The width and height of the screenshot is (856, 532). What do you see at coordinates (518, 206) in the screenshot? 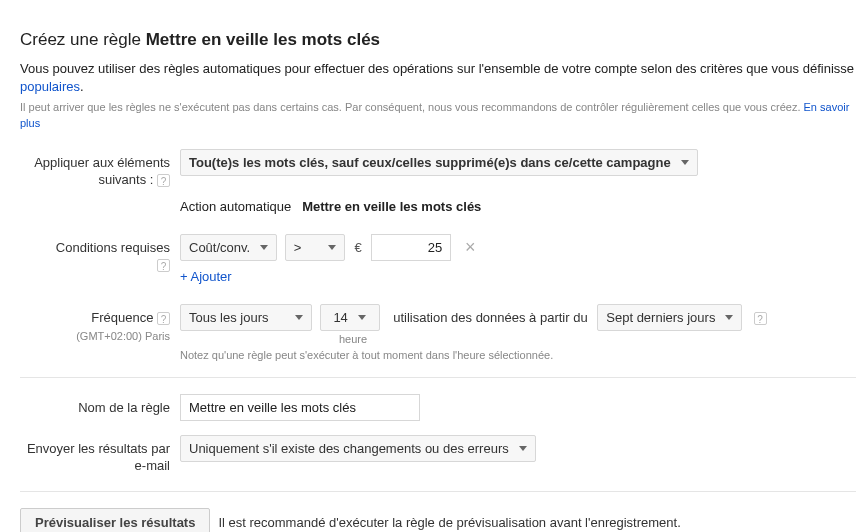
I see `auto-action-line: Action automatique Mettre en veille les …` at bounding box center [518, 206].